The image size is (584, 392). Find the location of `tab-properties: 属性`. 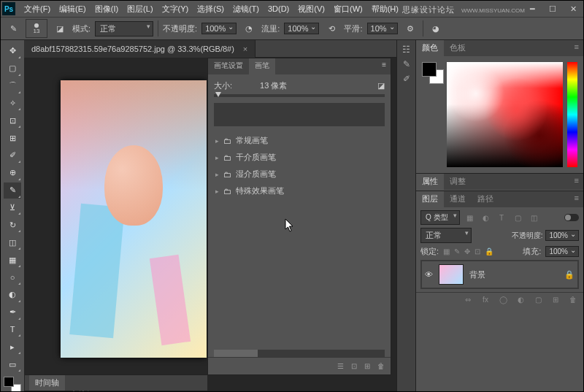

tab-properties: 属性 is located at coordinates (430, 182).